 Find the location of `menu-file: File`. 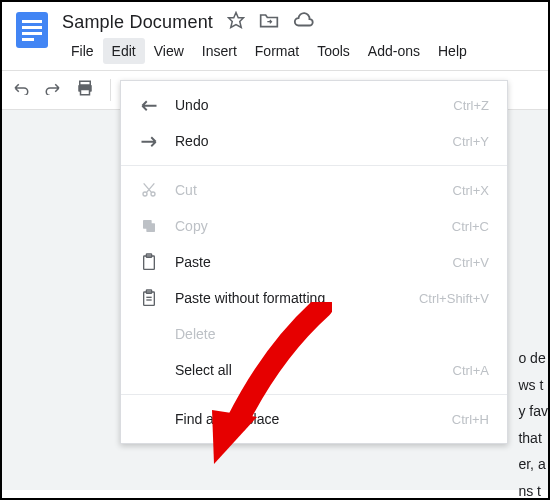

menu-file: File is located at coordinates (82, 51).